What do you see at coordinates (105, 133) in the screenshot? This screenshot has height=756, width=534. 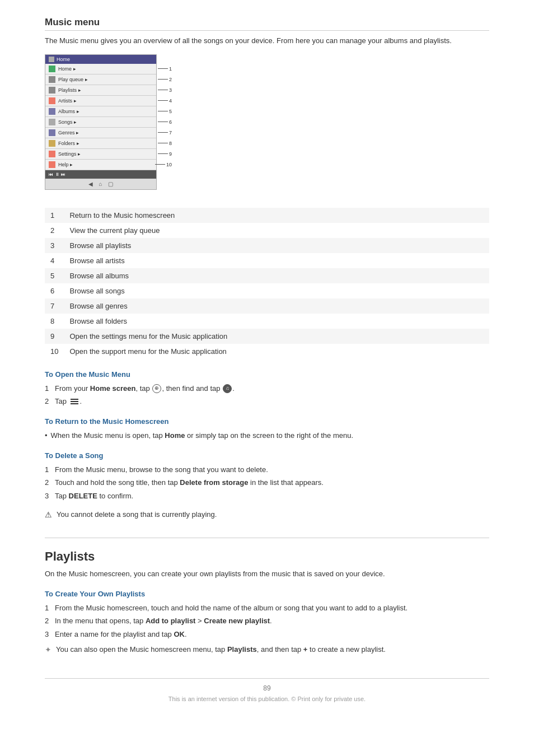 I see `menu-label-genres: Genres ▸` at bounding box center [105, 133].